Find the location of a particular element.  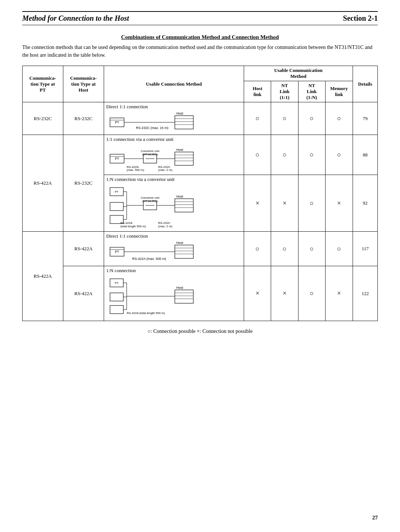

page-header: Method for Connection to the Host Sectio… is located at coordinates (200, 18).